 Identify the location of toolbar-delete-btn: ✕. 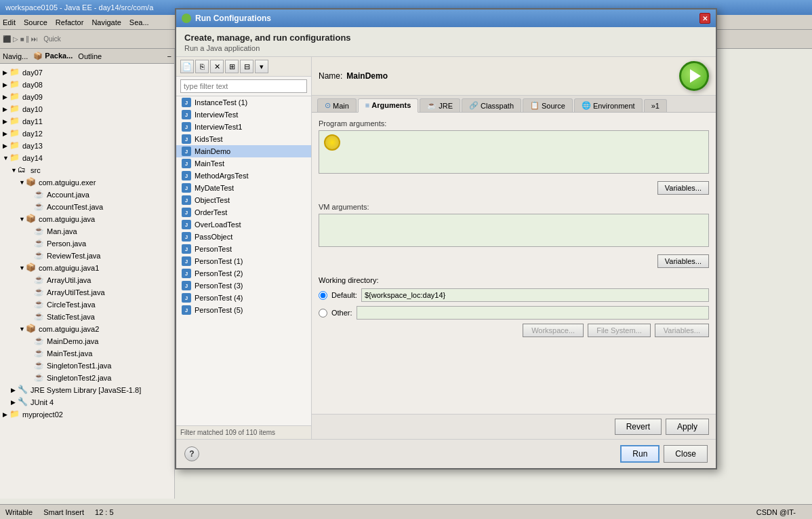
(217, 66).